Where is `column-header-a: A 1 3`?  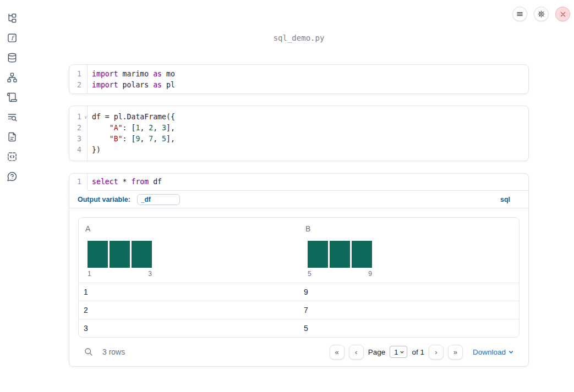
column-header-a: A 1 3 is located at coordinates (189, 250).